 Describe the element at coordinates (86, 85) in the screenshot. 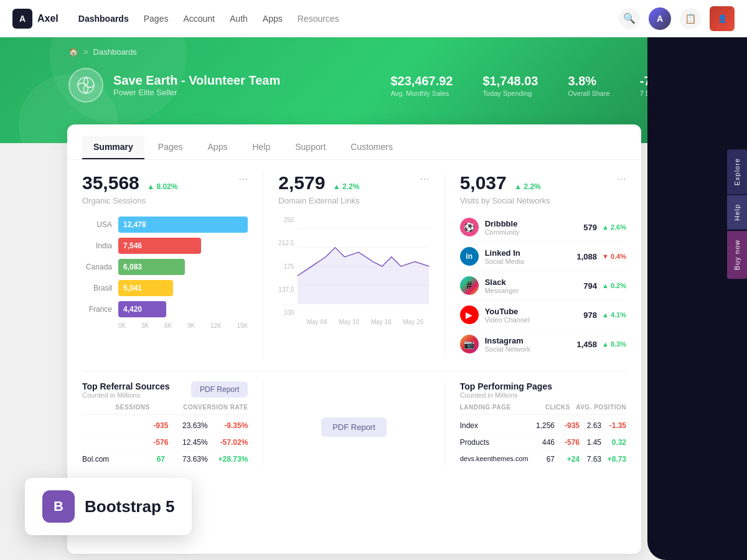

I see `hero-logo` at that location.